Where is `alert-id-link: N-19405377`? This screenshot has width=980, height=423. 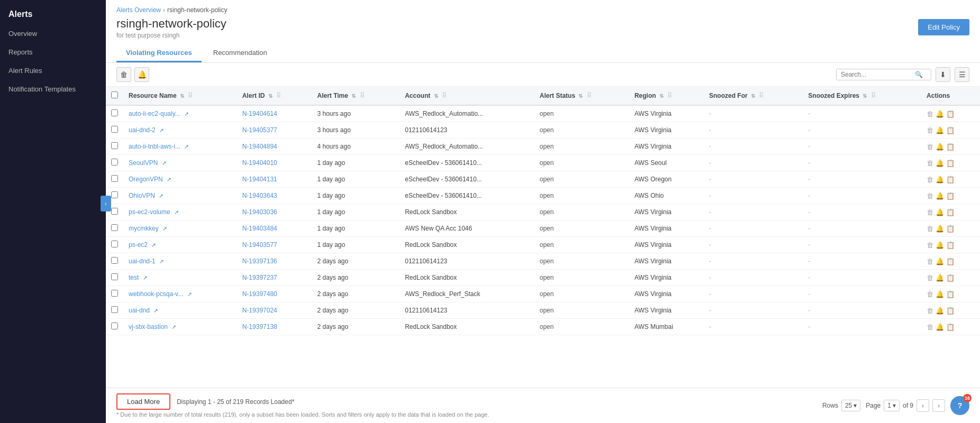 alert-id-link: N-19405377 is located at coordinates (260, 130).